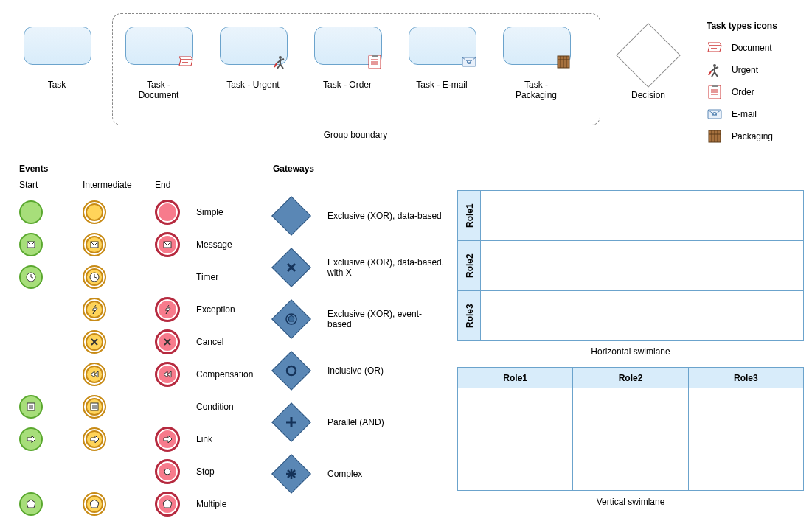  What do you see at coordinates (167, 439) in the screenshot?
I see `event-end-link` at bounding box center [167, 439].